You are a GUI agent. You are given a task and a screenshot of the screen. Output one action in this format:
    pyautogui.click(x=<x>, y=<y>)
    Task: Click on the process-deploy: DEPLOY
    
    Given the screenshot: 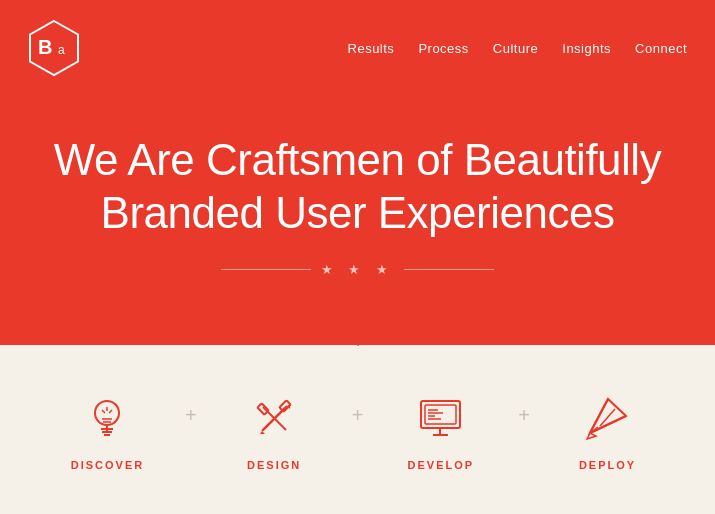 What is the action you would take?
    pyautogui.click(x=608, y=430)
    